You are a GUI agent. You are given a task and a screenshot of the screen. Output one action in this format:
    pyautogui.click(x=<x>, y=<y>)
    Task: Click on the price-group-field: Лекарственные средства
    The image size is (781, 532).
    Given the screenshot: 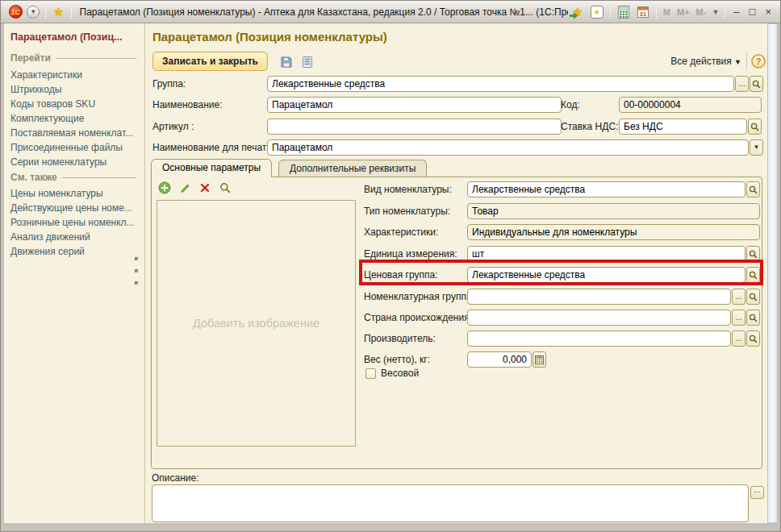 What is the action you would take?
    pyautogui.click(x=607, y=275)
    